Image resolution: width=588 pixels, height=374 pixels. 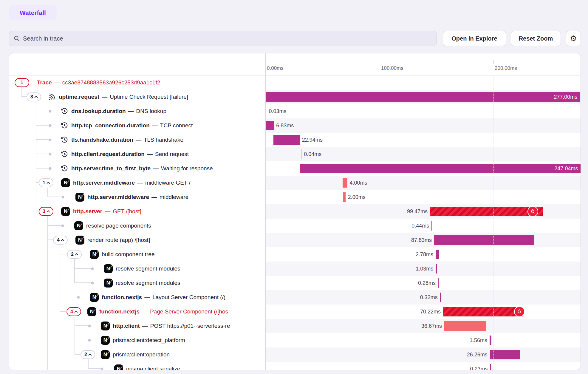 I want to click on span-row-title: http.tcp_connection.duration—TCP connect, so click(x=137, y=126).